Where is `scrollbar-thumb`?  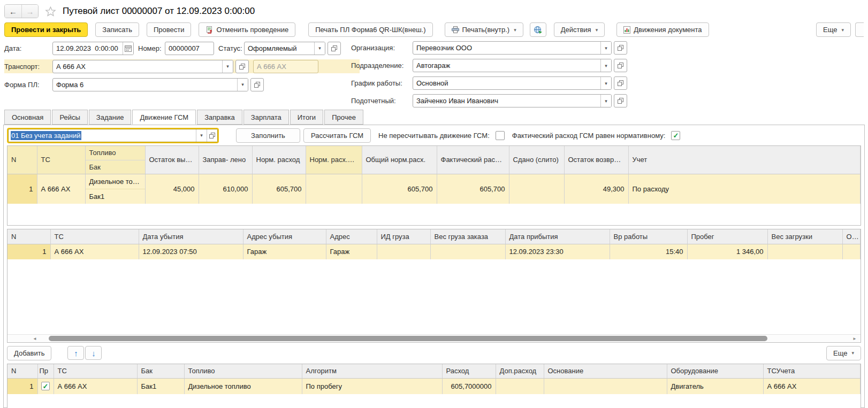 scrollbar-thumb is located at coordinates (408, 338).